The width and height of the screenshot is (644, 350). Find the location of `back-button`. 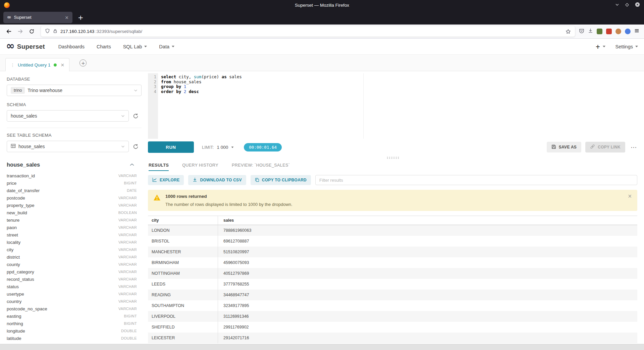

back-button is located at coordinates (9, 32).